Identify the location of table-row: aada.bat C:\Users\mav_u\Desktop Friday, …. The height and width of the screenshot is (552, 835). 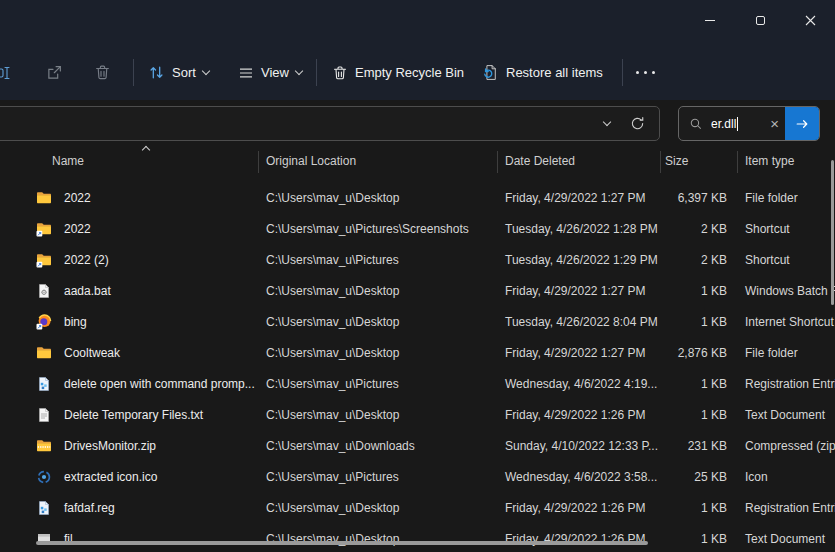
(432, 290).